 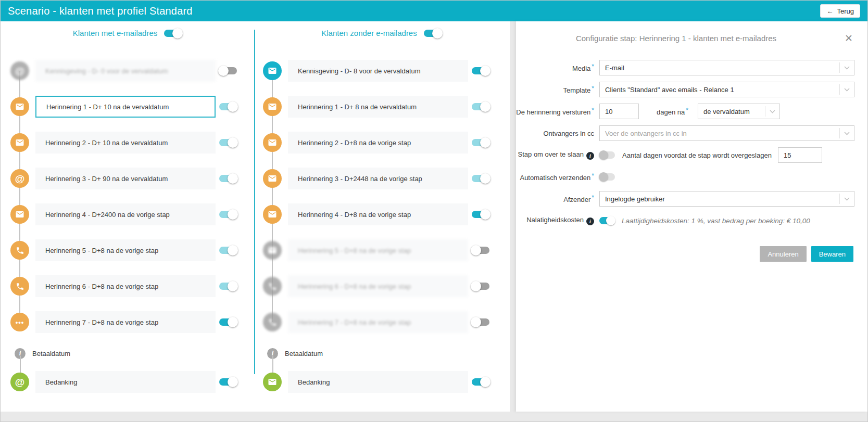 What do you see at coordinates (614, 68) in the screenshot?
I see `media-select-value: E-mail` at bounding box center [614, 68].